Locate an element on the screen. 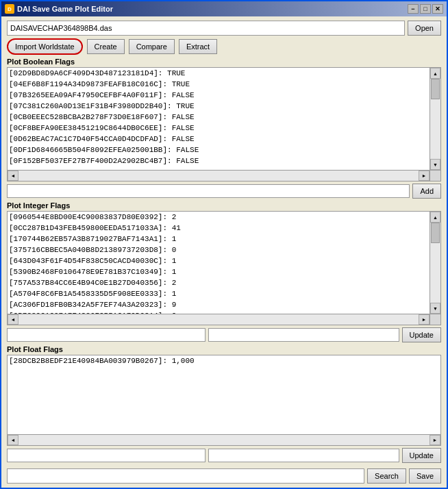  maximize-button: □ is located at coordinates (425, 9).